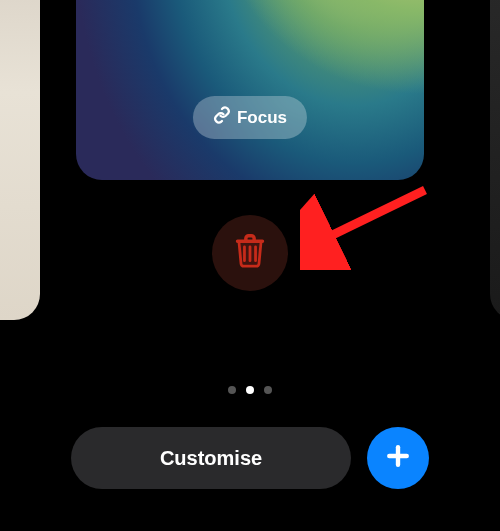 The width and height of the screenshot is (500, 531). Describe the element at coordinates (250, 458) in the screenshot. I see `bottom-toolbar: Customise` at that location.